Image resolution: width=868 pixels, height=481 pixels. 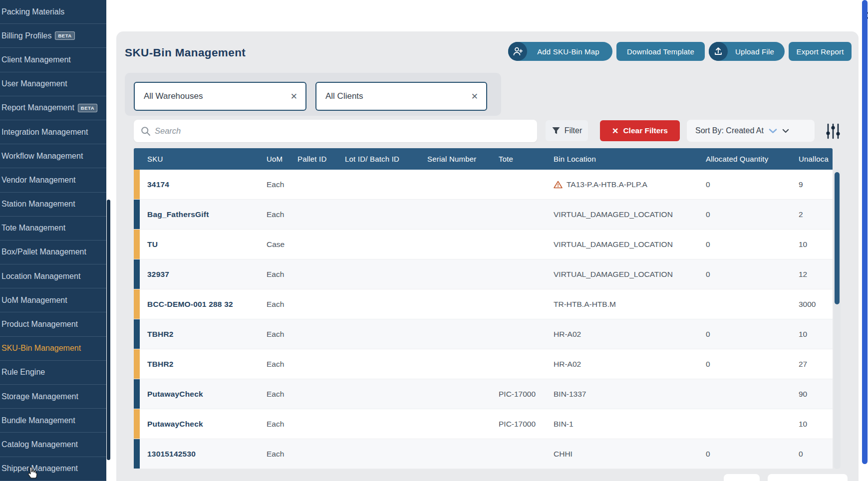 I want to click on search-input, so click(x=335, y=131).